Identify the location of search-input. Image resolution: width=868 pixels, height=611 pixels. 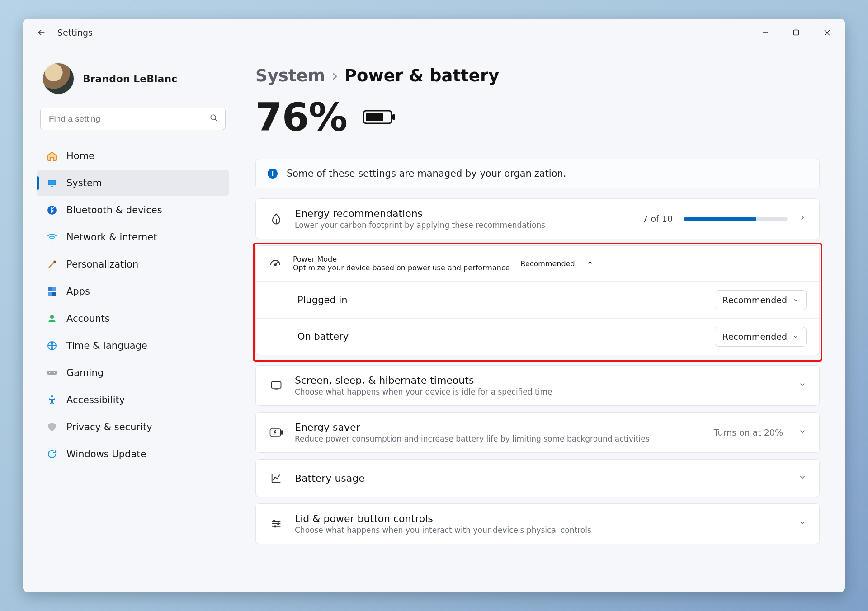
(133, 119).